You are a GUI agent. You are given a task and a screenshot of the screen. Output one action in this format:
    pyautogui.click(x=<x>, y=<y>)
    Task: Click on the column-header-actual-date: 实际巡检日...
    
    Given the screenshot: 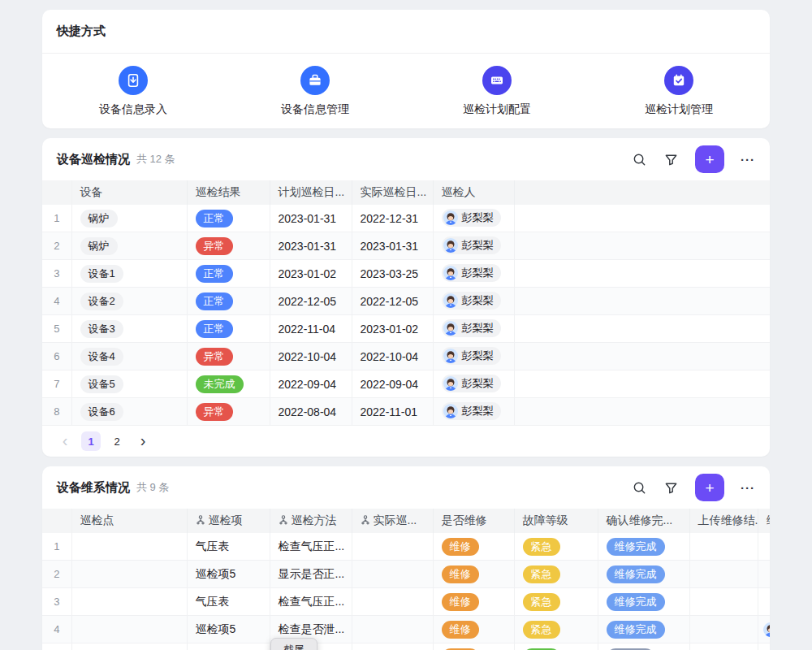 What is the action you would take?
    pyautogui.click(x=392, y=193)
    